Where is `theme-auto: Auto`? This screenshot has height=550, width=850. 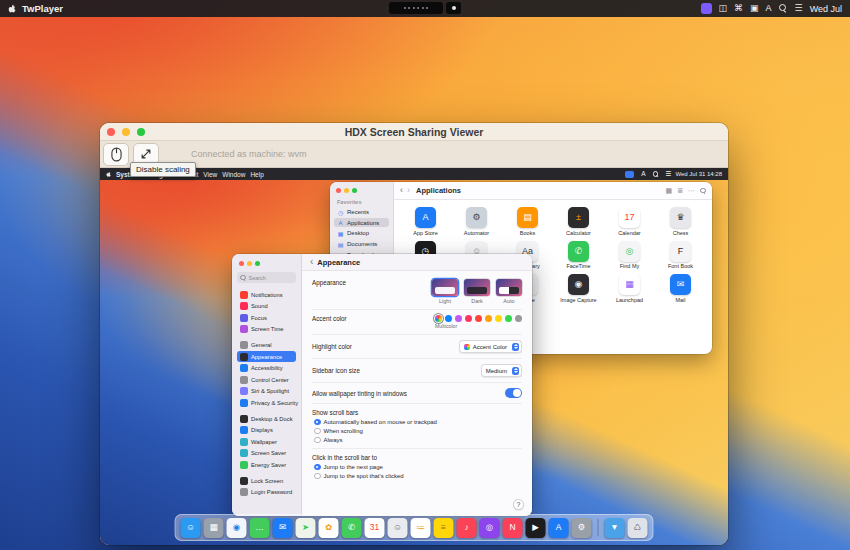 theme-auto: Auto is located at coordinates (509, 292).